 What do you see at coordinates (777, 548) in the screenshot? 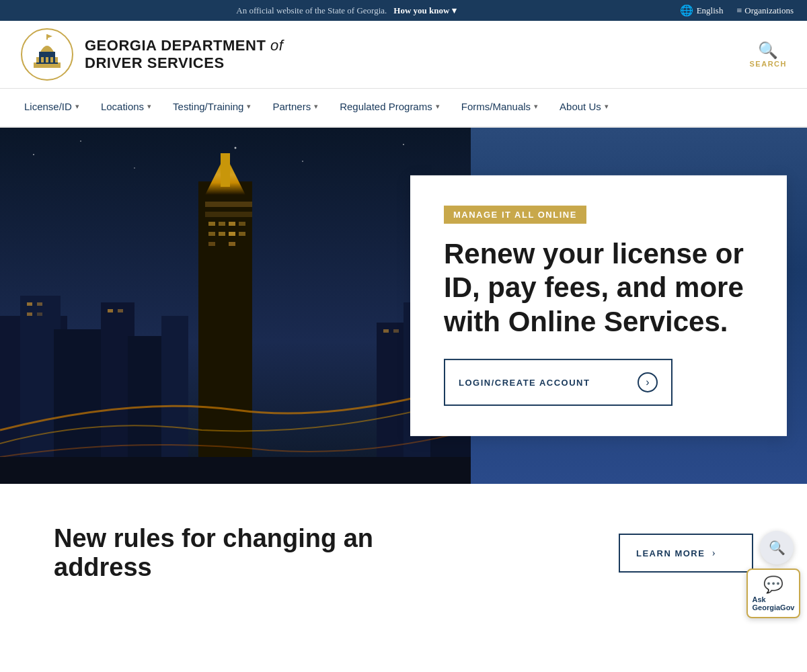
I see `floating-search-button: 🔍` at bounding box center [777, 548].